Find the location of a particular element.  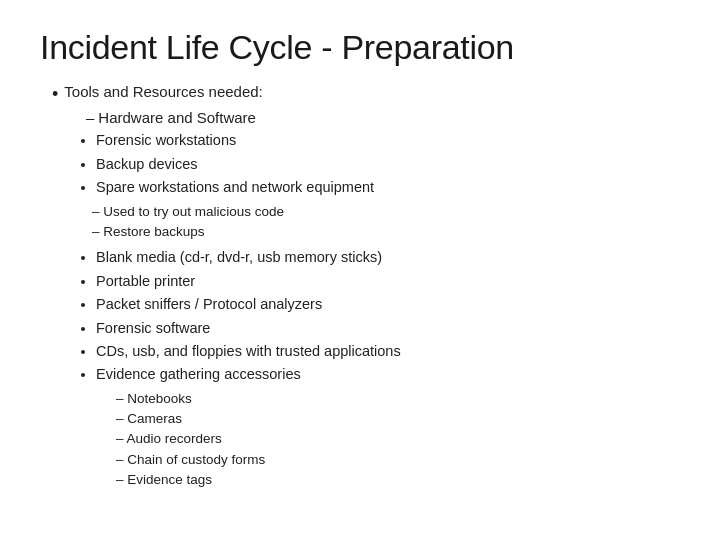

hardware-software-heading: – Hardware and Software is located at coordinates (374, 118).